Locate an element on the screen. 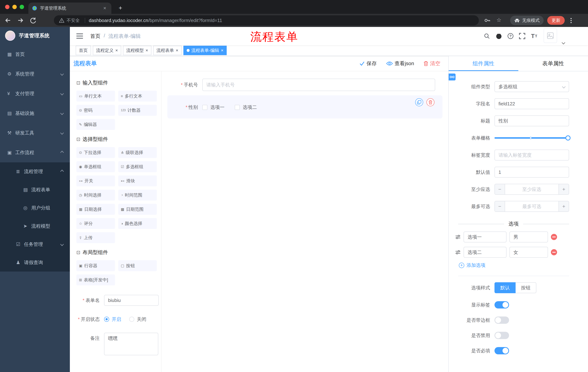 The height and width of the screenshot is (372, 588). phone-input is located at coordinates (319, 85).